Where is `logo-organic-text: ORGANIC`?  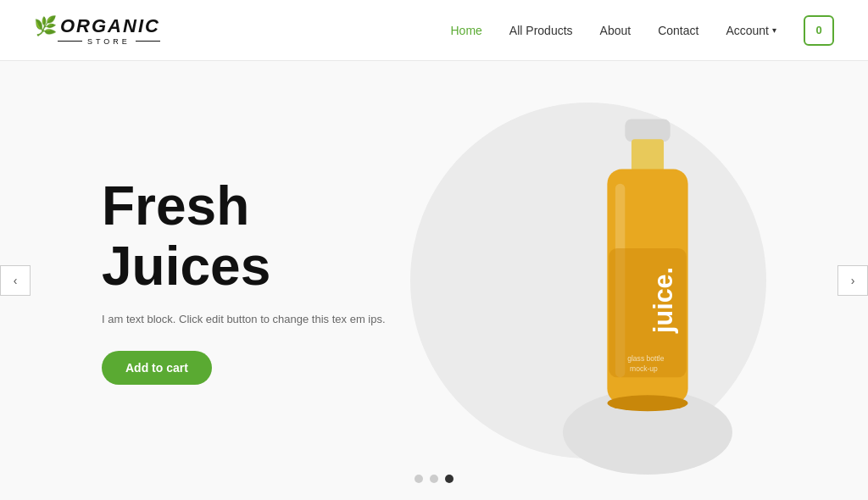 logo-organic-text: ORGANIC is located at coordinates (110, 26).